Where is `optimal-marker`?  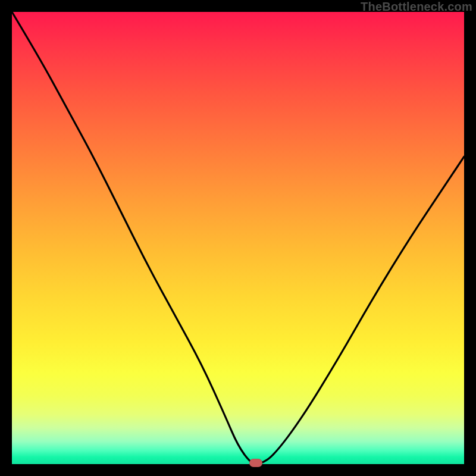 optimal-marker is located at coordinates (256, 463).